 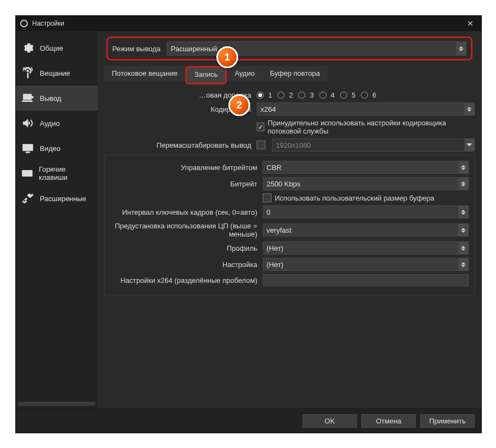 What do you see at coordinates (57, 404) in the screenshot?
I see `sidebar-scrollbar` at bounding box center [57, 404].